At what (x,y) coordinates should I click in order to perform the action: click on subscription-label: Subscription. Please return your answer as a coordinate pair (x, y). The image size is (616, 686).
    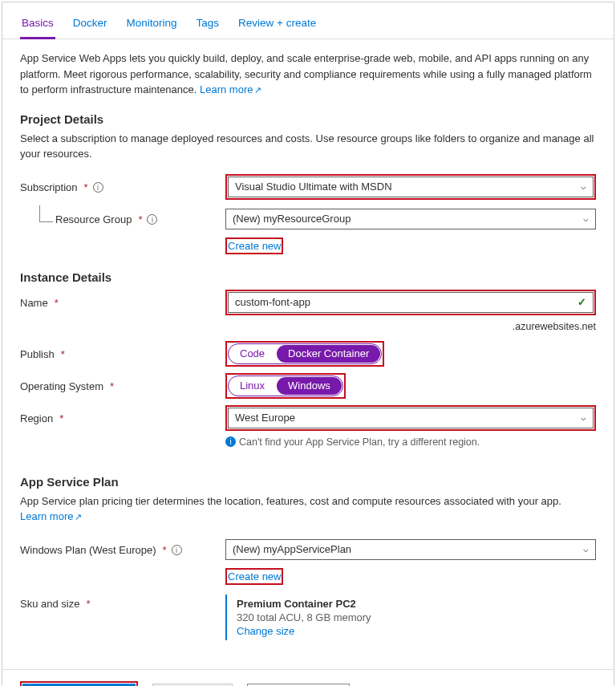
    Looking at the image, I should click on (49, 188).